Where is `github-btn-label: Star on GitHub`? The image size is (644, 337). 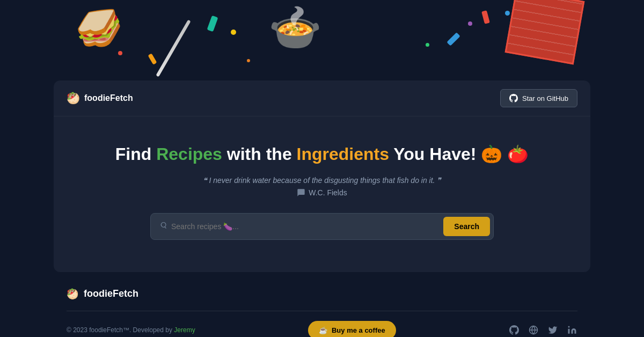
github-btn-label: Star on GitHub is located at coordinates (545, 99).